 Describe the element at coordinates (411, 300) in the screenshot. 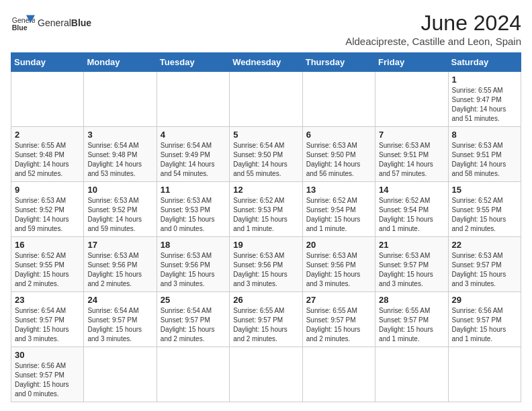

I see `day-number: 28` at that location.